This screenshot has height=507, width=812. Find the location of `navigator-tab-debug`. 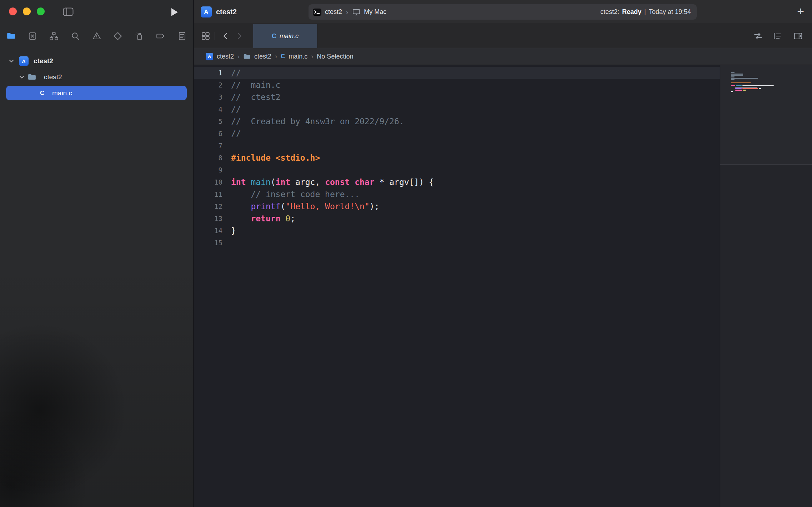

navigator-tab-debug is located at coordinates (139, 36).